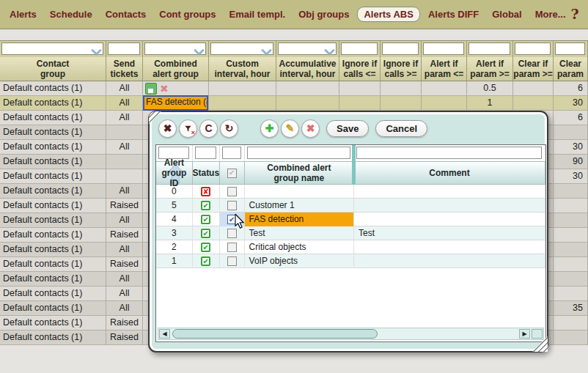 This screenshot has width=588, height=373. Describe the element at coordinates (243, 69) in the screenshot. I see `column-header-custom-interval-hour: Custominterval, hour` at that location.